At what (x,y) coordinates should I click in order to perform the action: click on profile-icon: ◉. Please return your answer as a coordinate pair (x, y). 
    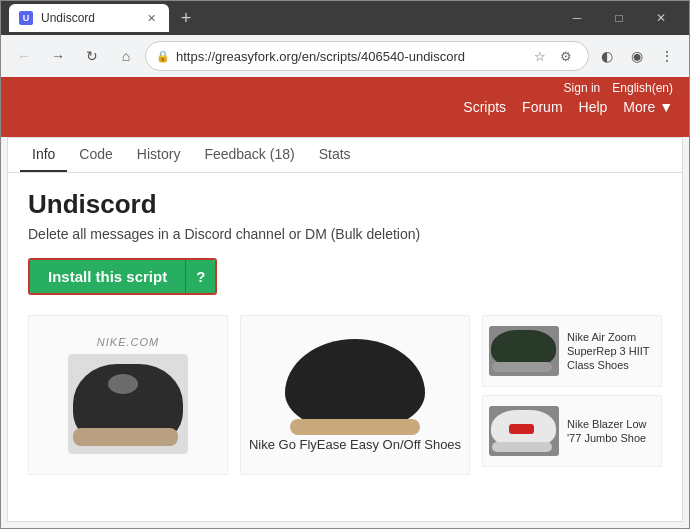
    Looking at the image, I should click on (637, 56).